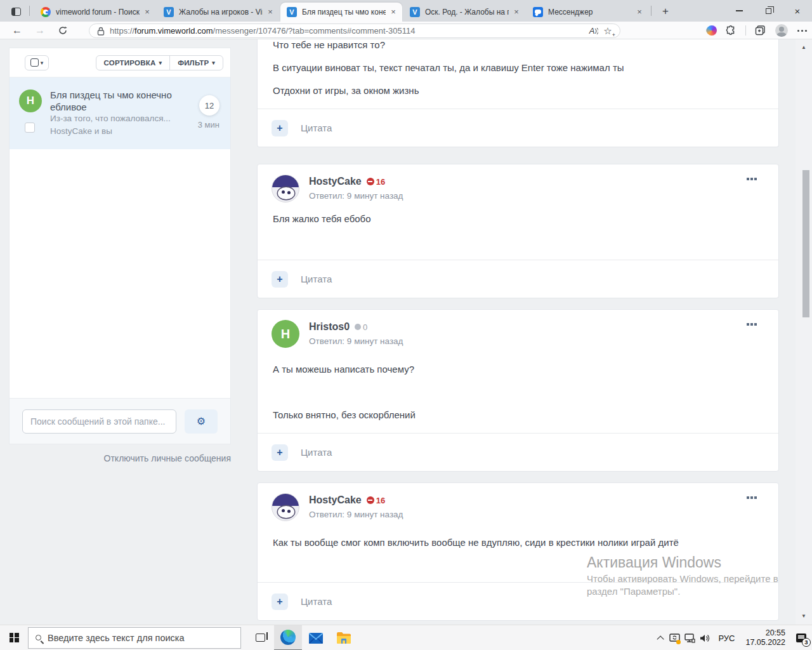 The height and width of the screenshot is (650, 812). What do you see at coordinates (37, 63) in the screenshot?
I see `select-all-dropdown: ▾` at bounding box center [37, 63].